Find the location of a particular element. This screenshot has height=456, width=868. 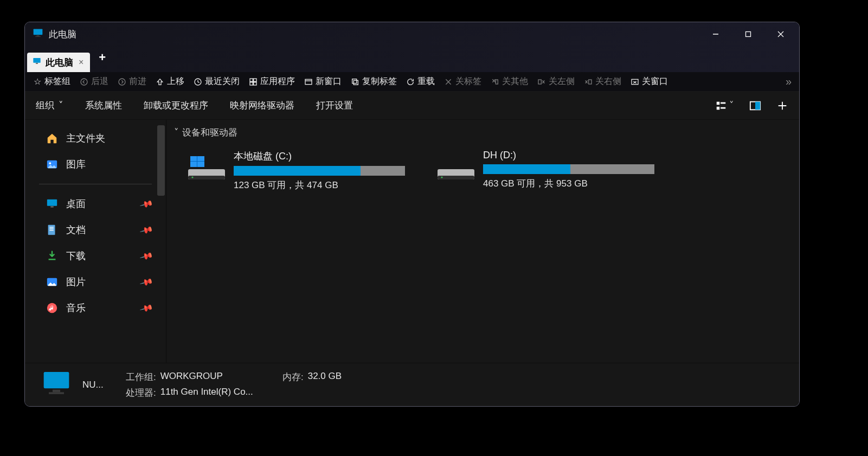

bookmark-group-button: ☆标签组 is located at coordinates (52, 81).